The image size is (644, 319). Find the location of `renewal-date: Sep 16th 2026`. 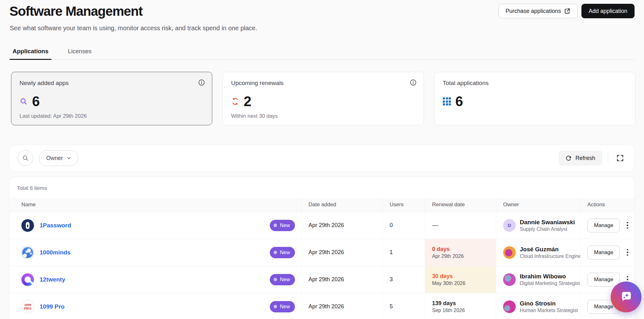

renewal-date: Sep 16th 2026 is located at coordinates (448, 310).